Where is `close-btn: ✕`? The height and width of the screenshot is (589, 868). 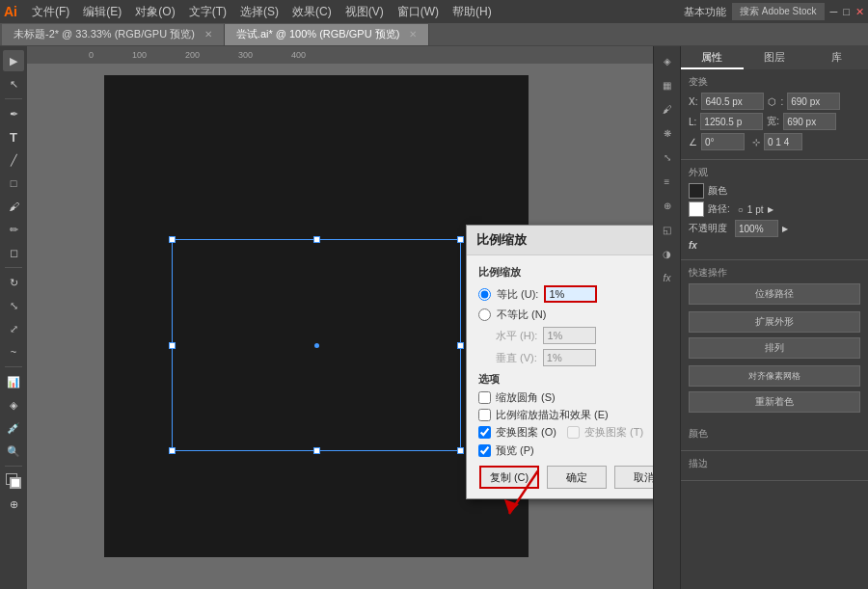 close-btn: ✕ is located at coordinates (860, 12).